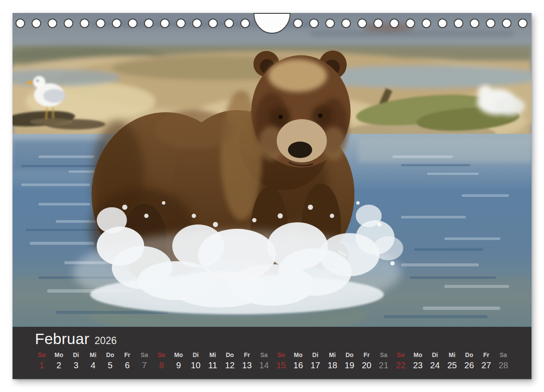  Describe the element at coordinates (418, 361) in the screenshot. I see `day-cell: Mo23` at that location.